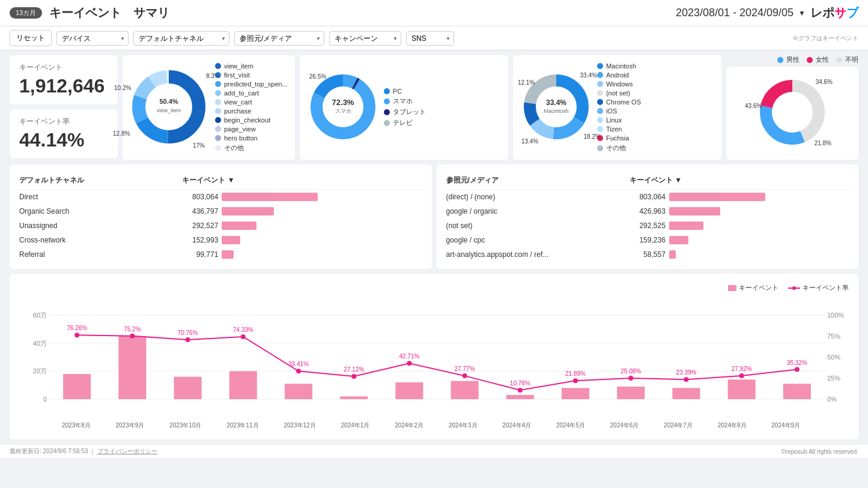 This screenshot has height=488, width=868. Describe the element at coordinates (600, 84) in the screenshot. I see `legend-dot-windows` at that location.